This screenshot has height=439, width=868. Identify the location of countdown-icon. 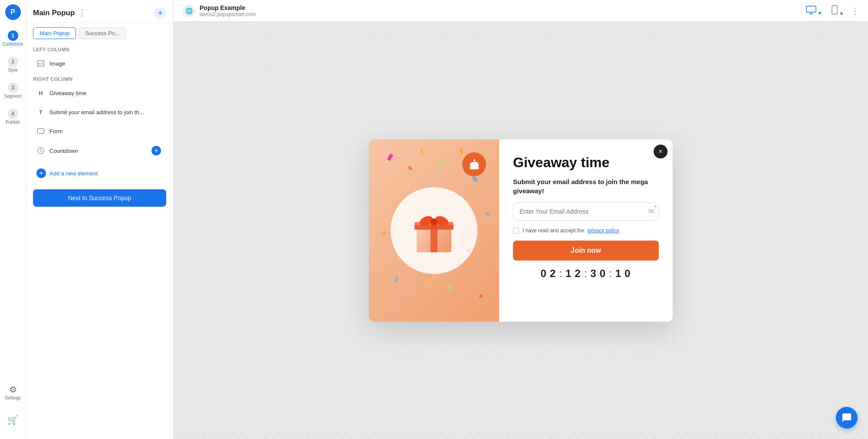
(41, 151).